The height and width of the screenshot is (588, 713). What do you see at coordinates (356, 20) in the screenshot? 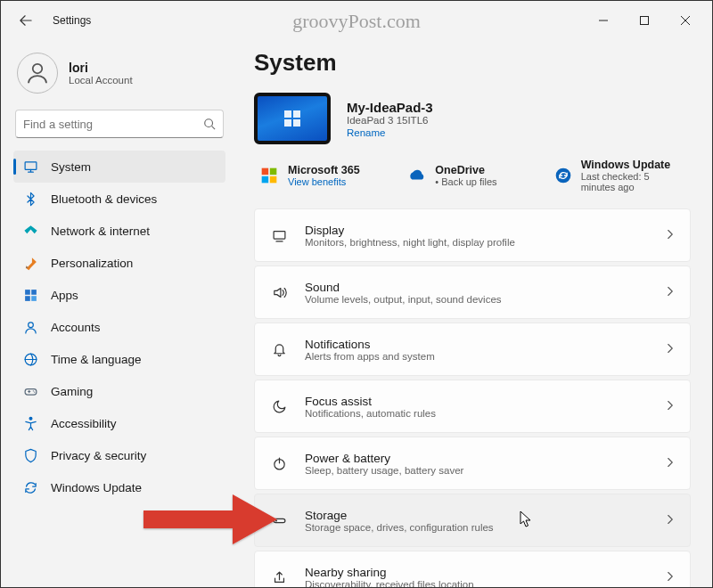
I see `titlebar: Settings` at bounding box center [356, 20].